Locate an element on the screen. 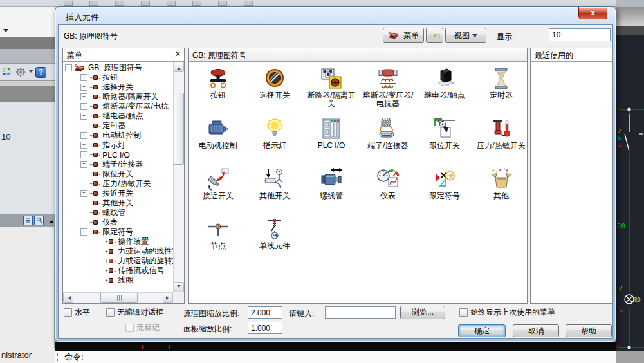  tree-item: 线圈 is located at coordinates (118, 281).